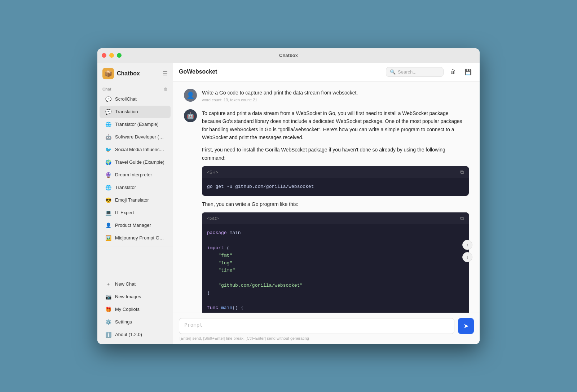  What do you see at coordinates (135, 150) in the screenshot?
I see `sidebar-item-social-media: 🐦 Social Media Influencer...` at bounding box center [135, 150].